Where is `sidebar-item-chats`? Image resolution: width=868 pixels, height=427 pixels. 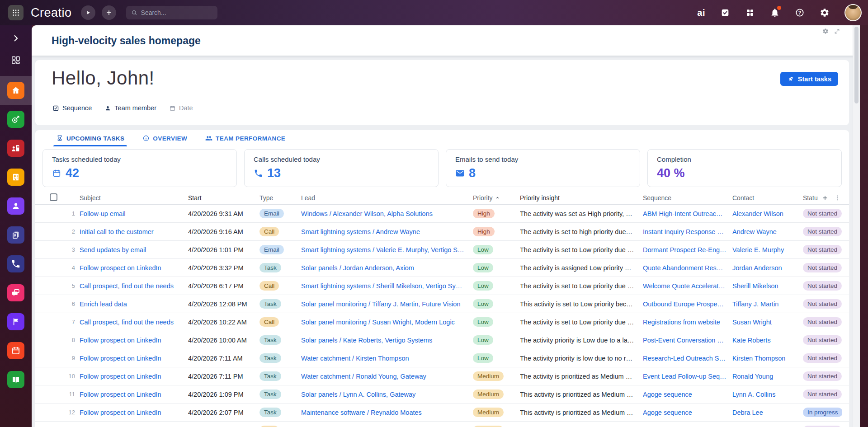
sidebar-item-chats is located at coordinates (16, 293).